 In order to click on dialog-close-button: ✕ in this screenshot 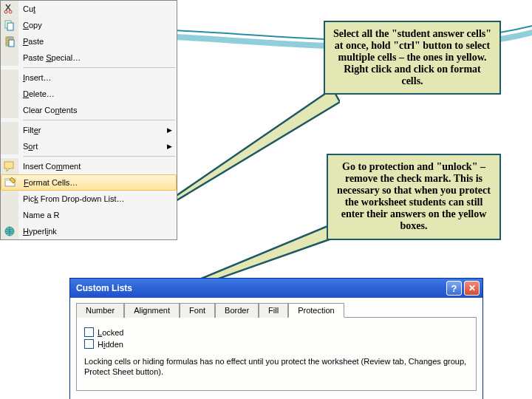, I will do `click(471, 288)`.